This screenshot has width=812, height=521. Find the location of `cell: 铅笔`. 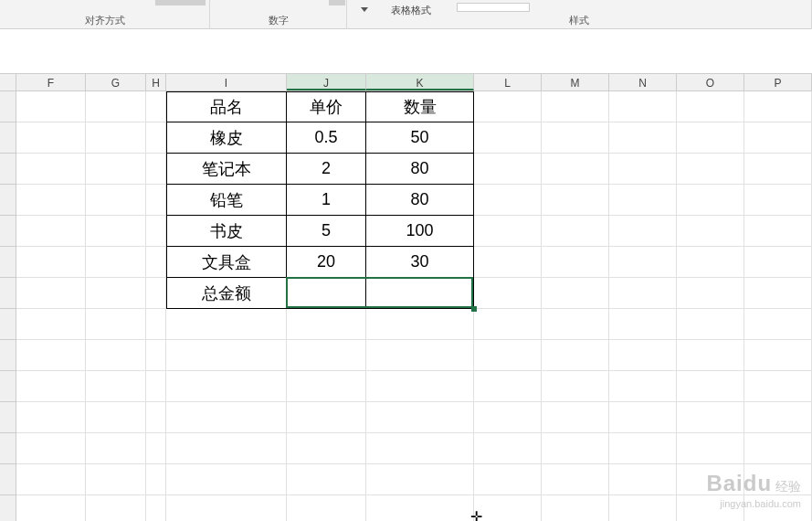

cell: 铅笔 is located at coordinates (227, 200).